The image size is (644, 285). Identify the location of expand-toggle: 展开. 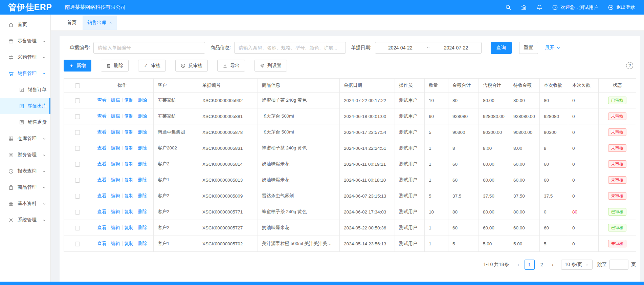
(553, 48).